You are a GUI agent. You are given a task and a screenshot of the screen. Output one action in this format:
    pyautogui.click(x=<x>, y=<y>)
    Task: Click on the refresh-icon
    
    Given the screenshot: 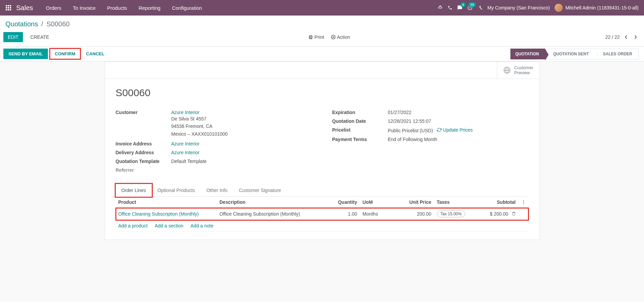 What is the action you would take?
    pyautogui.click(x=439, y=130)
    